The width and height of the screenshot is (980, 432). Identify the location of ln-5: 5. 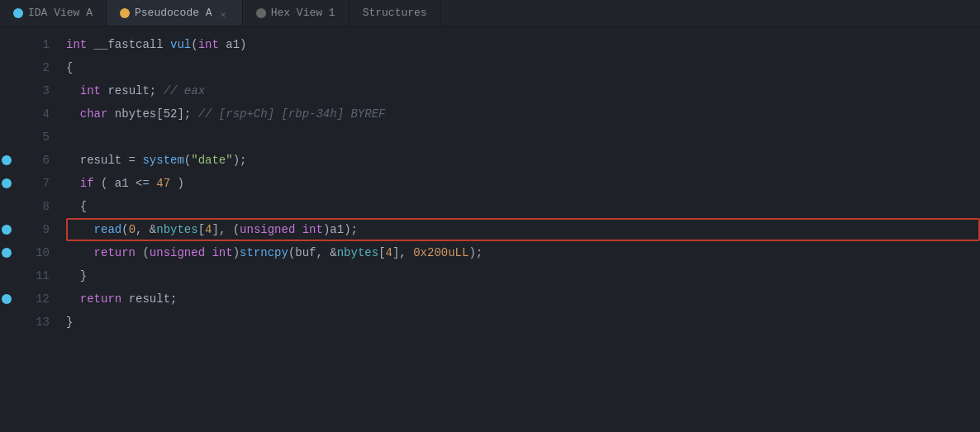
(36, 137).